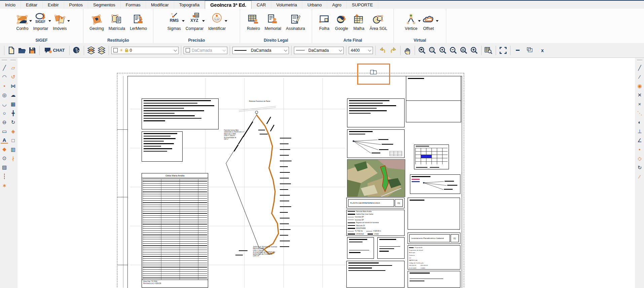 Image resolution: width=644 pixels, height=288 pixels. Describe the element at coordinates (13, 159) in the screenshot. I see `trim-tool: ∤` at that location.